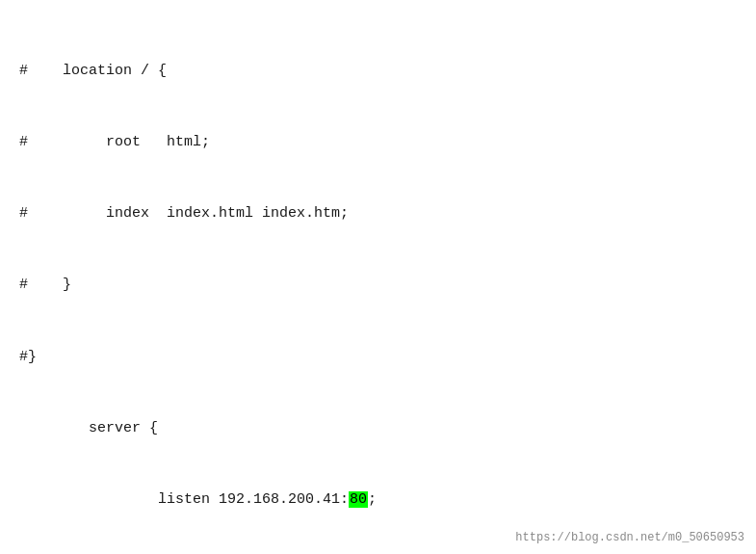 Image resolution: width=756 pixels, height=554 pixels. What do you see at coordinates (378, 143) in the screenshot?
I see `code-line-2: # root html;` at bounding box center [378, 143].